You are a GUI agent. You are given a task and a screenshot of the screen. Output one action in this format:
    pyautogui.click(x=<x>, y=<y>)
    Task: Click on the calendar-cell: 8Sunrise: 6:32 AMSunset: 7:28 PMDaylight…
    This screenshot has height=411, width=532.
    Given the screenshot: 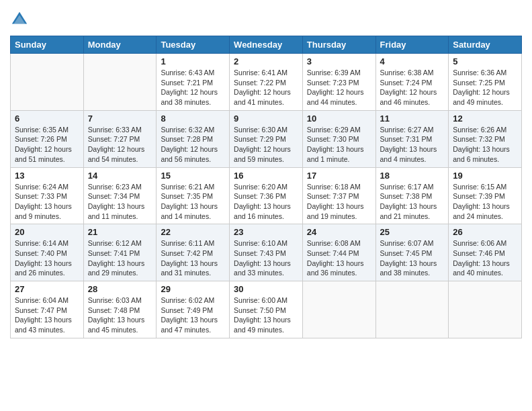 What is the action you would take?
    pyautogui.click(x=193, y=138)
    